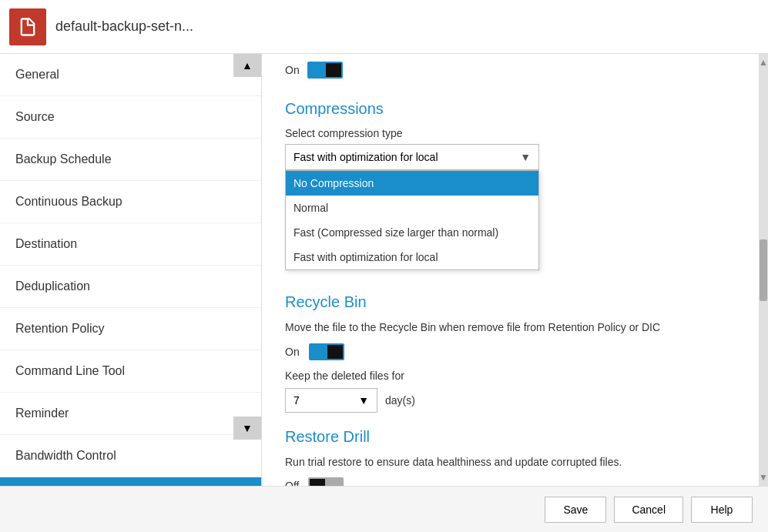 Image resolution: width=768 pixels, height=532 pixels. What do you see at coordinates (401, 400) in the screenshot?
I see `days-unit-label: day(s)` at bounding box center [401, 400].